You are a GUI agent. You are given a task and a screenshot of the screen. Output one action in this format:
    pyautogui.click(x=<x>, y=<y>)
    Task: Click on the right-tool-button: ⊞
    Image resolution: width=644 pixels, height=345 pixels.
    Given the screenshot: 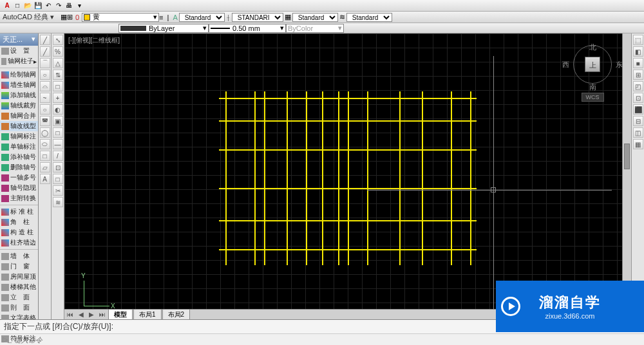 What is the action you would take?
    pyautogui.click(x=638, y=75)
    